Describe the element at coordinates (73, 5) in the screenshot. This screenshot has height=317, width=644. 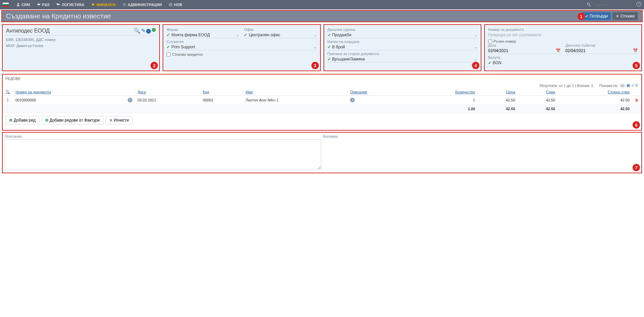
I see `nav-label: ЛОГИСТИКА` at that location.